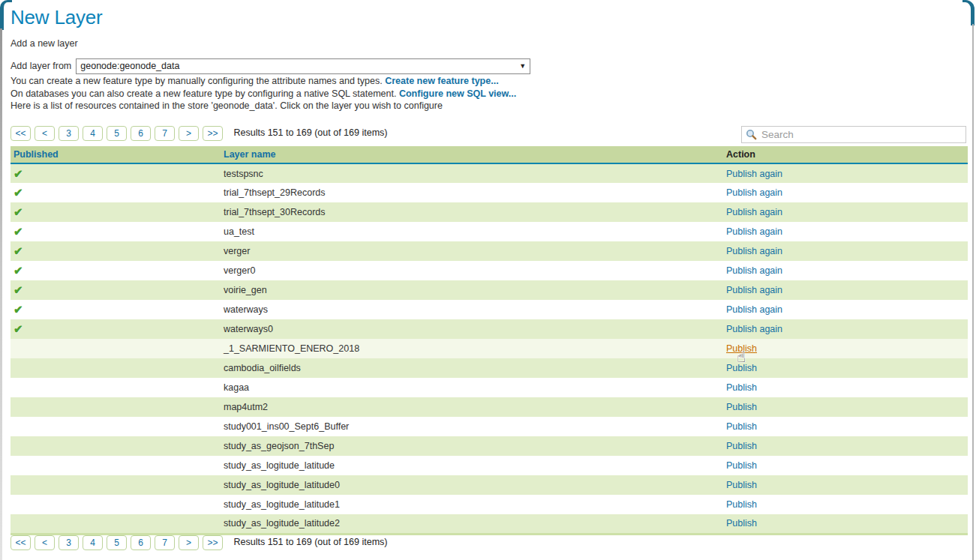 Image resolution: width=976 pixels, height=560 pixels. Describe the element at coordinates (489, 485) in the screenshot. I see `table-row: study_as_logitude_latitude0Publish` at that location.